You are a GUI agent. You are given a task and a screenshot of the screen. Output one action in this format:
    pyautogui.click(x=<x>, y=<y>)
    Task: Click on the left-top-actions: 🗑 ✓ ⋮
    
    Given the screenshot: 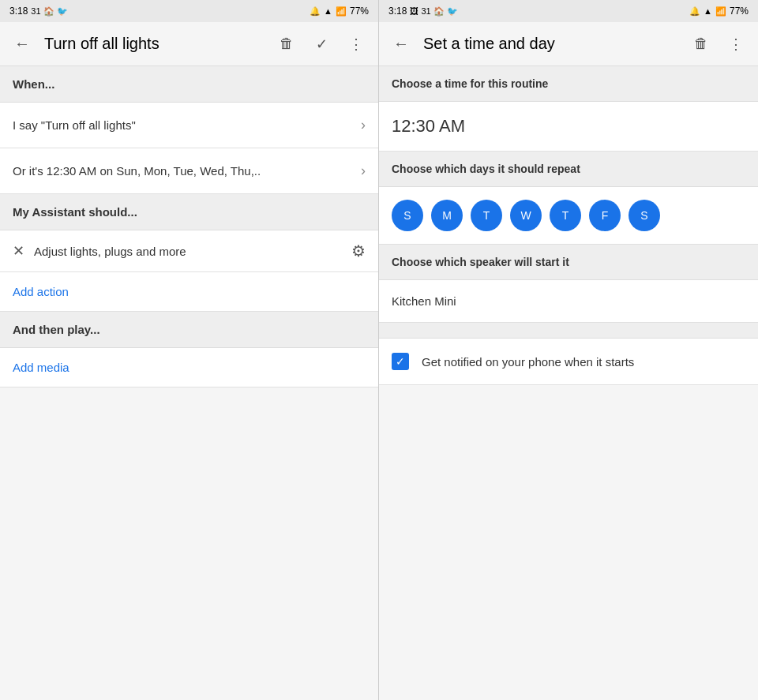 What is the action you would take?
    pyautogui.click(x=321, y=44)
    